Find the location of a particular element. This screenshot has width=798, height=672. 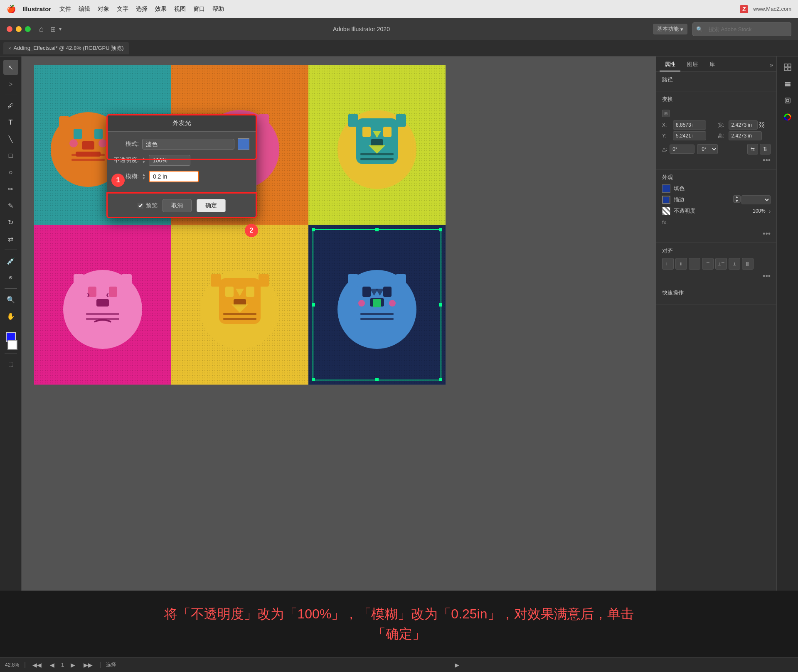

opacity-spinner: ▲ ▼ is located at coordinates (144, 160).